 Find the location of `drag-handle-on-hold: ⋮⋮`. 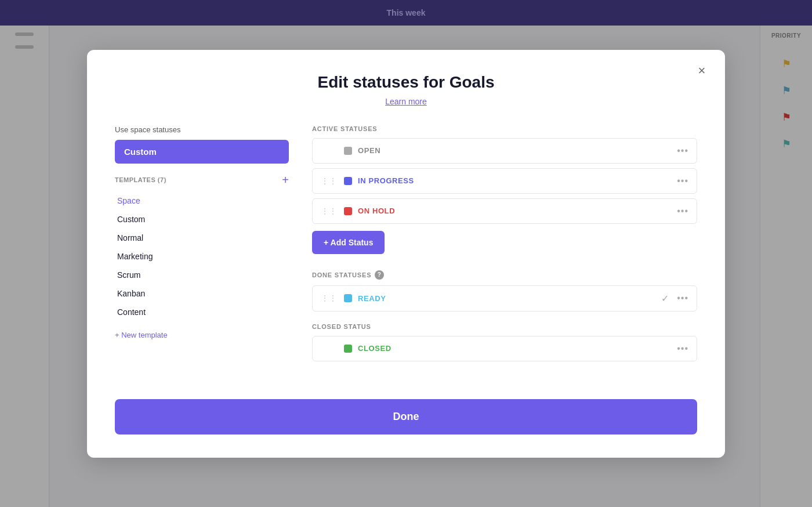

drag-handle-on-hold: ⋮⋮ is located at coordinates (329, 211).